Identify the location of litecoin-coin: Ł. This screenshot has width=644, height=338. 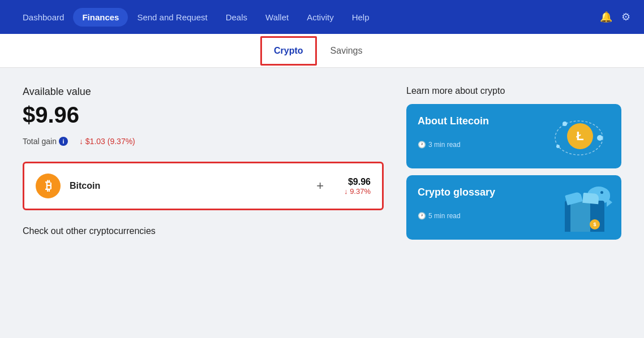
(580, 136).